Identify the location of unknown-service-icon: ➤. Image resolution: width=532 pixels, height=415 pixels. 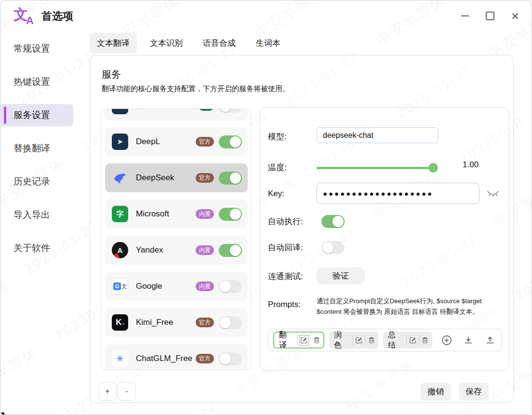
(120, 111).